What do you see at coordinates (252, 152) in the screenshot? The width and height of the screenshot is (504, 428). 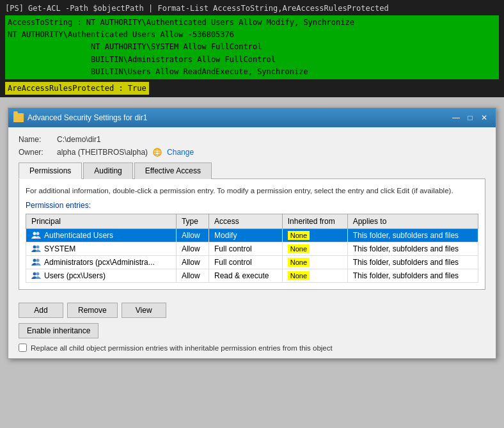 I see `owner-row: Owner: alpha (THEITBROS\alpha) Change` at bounding box center [252, 152].